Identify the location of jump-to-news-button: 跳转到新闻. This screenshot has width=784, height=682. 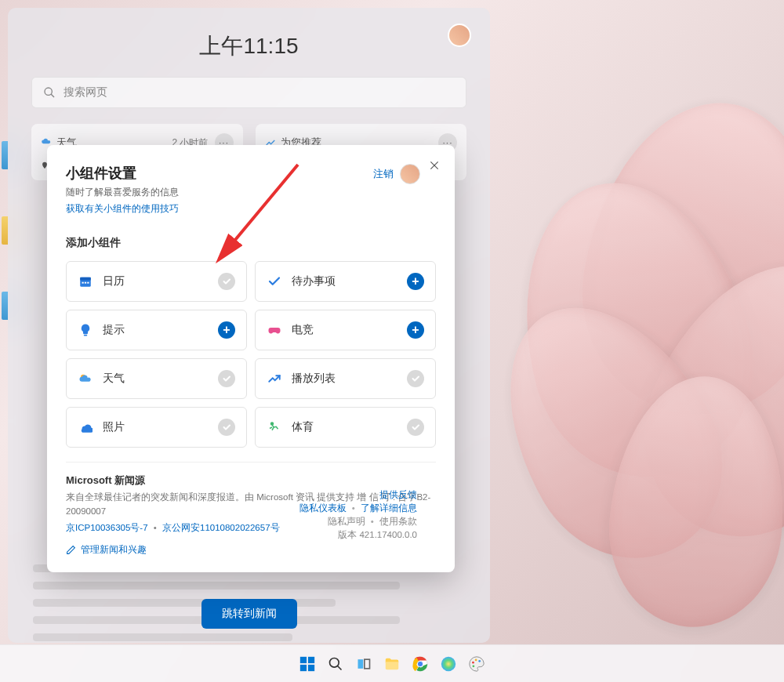
(249, 614).